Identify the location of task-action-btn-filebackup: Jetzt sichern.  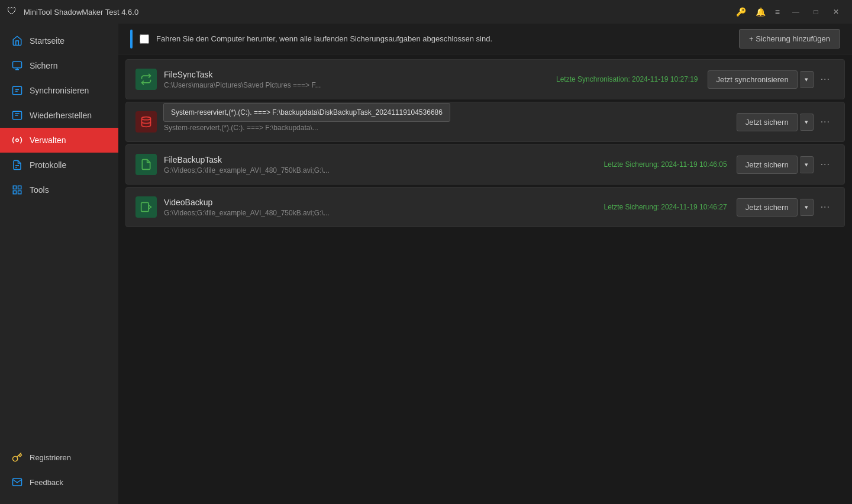
(767, 164).